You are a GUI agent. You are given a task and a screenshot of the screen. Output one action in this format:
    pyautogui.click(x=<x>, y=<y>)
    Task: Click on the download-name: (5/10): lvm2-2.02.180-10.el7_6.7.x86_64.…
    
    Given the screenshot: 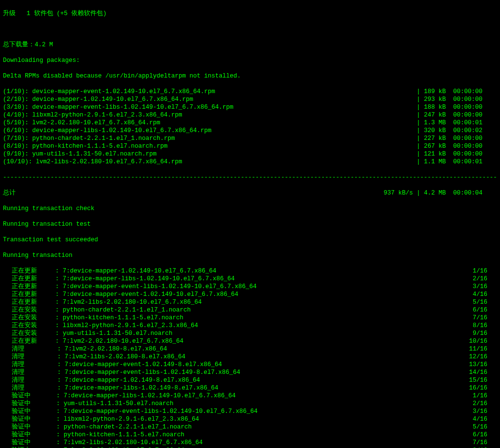 What is the action you would take?
    pyautogui.click(x=82, y=123)
    